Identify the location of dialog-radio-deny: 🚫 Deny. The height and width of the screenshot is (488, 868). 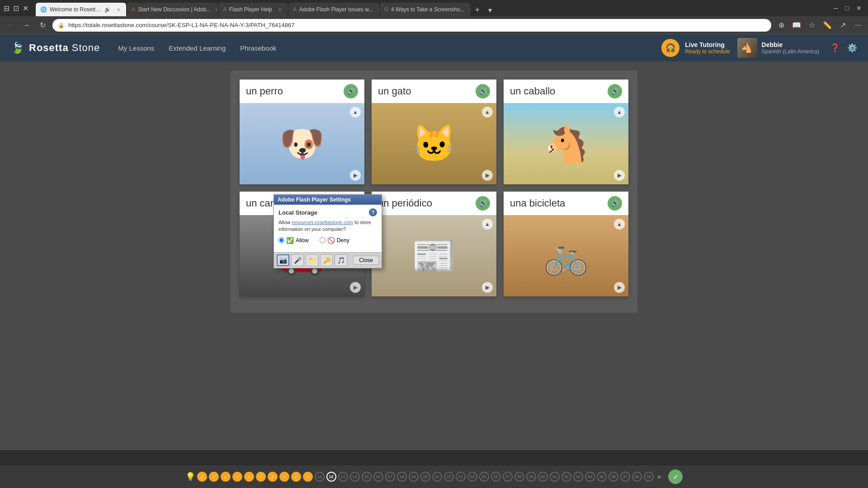
(335, 240).